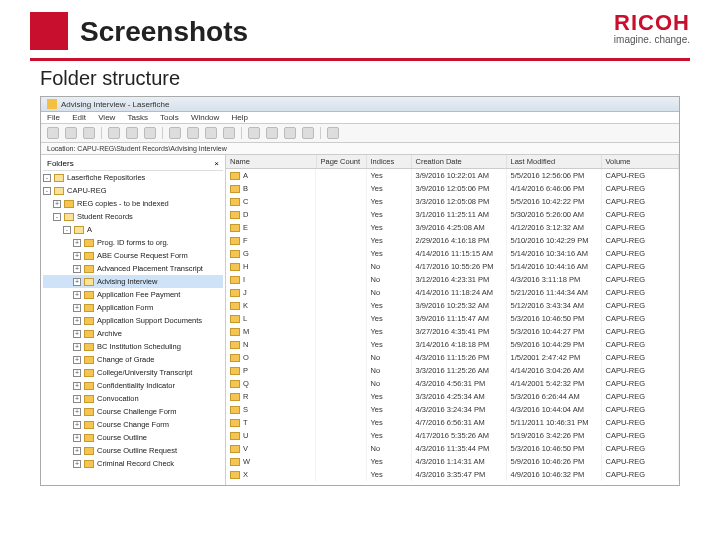 This screenshot has height=540, width=720. What do you see at coordinates (216, 164) in the screenshot?
I see `close-icon: ×` at bounding box center [216, 164].